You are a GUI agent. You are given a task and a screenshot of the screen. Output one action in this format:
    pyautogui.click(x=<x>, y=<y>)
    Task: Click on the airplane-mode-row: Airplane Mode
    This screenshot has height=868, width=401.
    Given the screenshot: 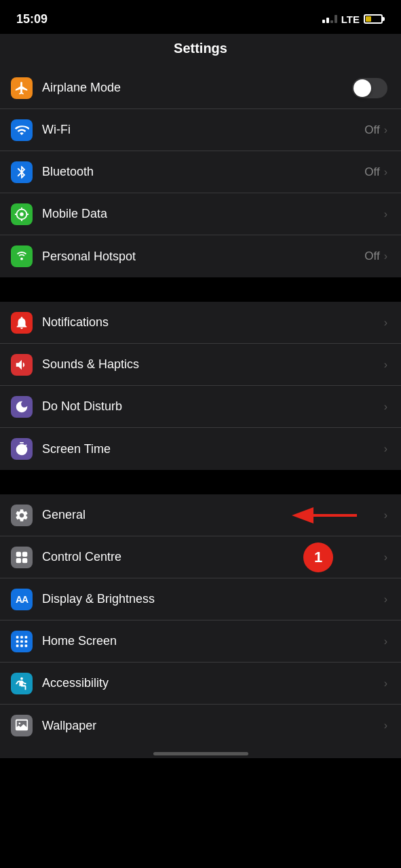 What is the action you would take?
    pyautogui.click(x=201, y=88)
    